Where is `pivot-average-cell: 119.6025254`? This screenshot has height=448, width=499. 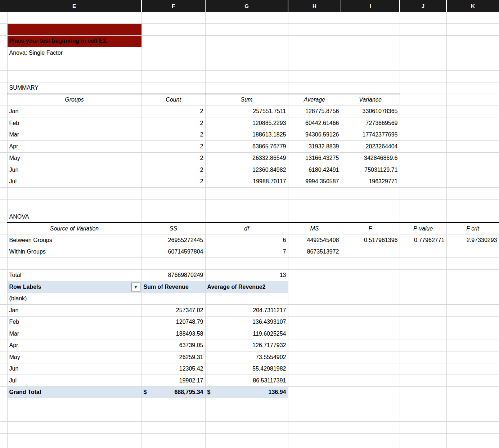 pivot-average-cell: 119.6025254 is located at coordinates (247, 334).